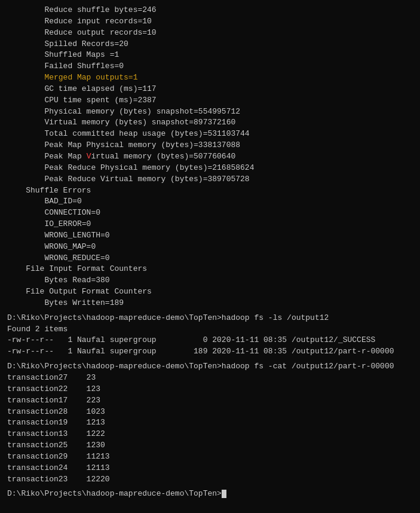  I want to click on final-prompt: D:\Riko\Projects\hadoop-mapreduce-demo\T…, so click(210, 494).